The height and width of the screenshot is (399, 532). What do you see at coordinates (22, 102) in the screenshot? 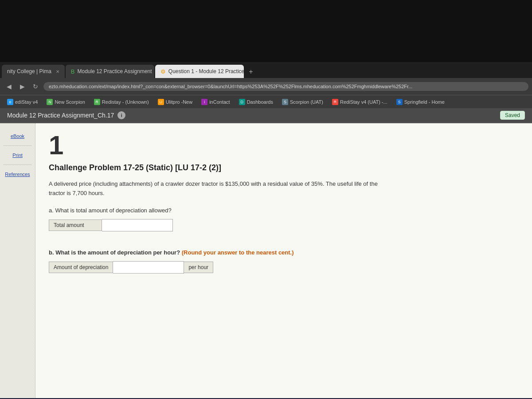
I see `bookmark-redistay-v4: e ediStay v4` at bounding box center [22, 102].